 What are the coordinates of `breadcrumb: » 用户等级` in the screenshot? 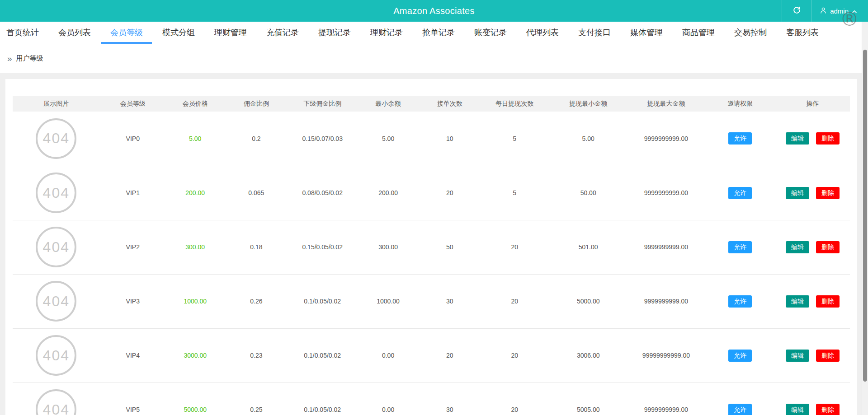 It's located at (434, 59).